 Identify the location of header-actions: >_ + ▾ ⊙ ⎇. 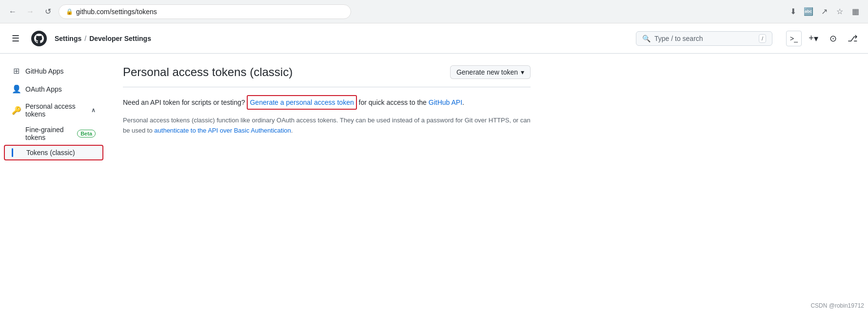
(823, 39).